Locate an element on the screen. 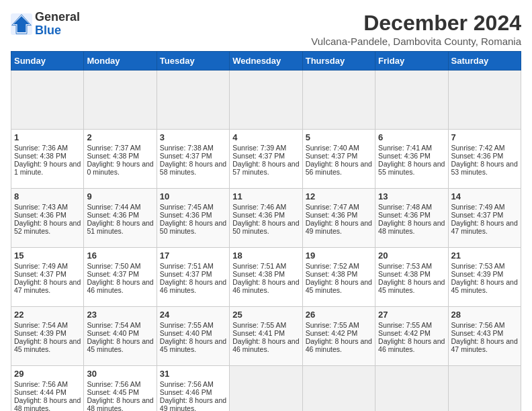 Image resolution: width=532 pixels, height=411 pixels. sunrise-text: Sunrise: 7:42 AM is located at coordinates (478, 148).